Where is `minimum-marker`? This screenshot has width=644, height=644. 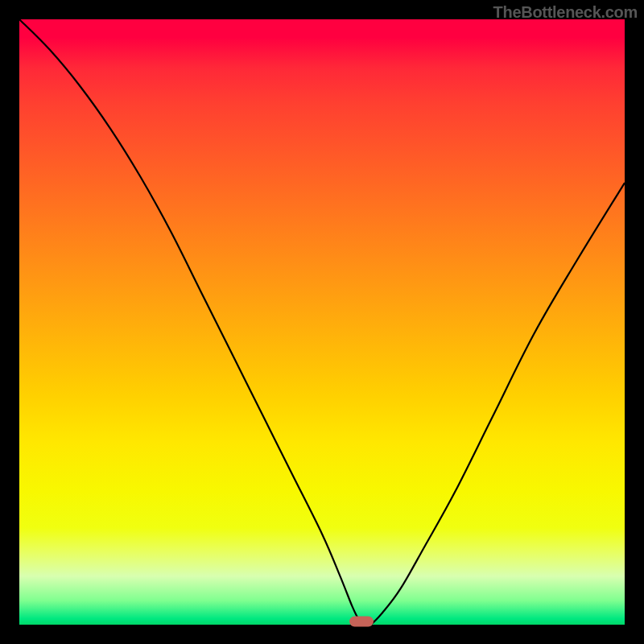 minimum-marker is located at coordinates (361, 621).